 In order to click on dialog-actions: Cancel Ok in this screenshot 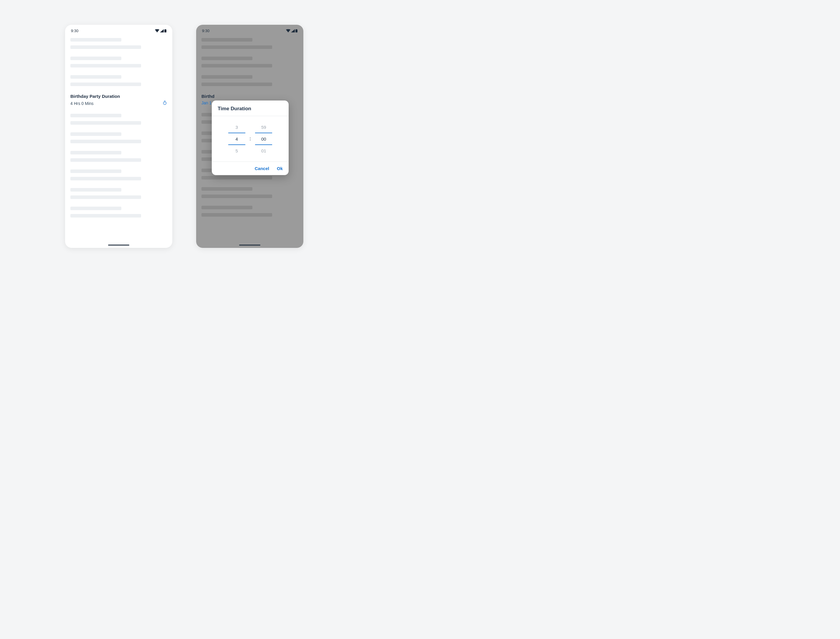, I will do `click(250, 168)`.